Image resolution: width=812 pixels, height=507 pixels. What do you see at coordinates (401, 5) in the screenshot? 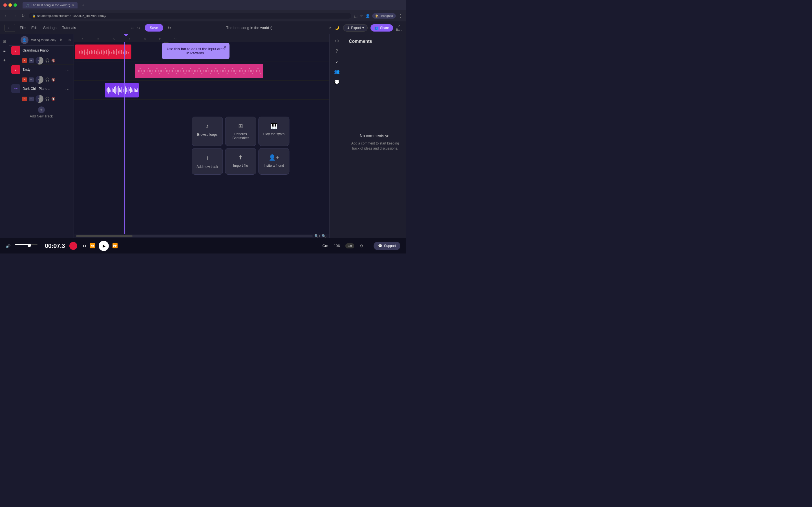
I see `browser-more-btn: ⋮` at bounding box center [401, 5].